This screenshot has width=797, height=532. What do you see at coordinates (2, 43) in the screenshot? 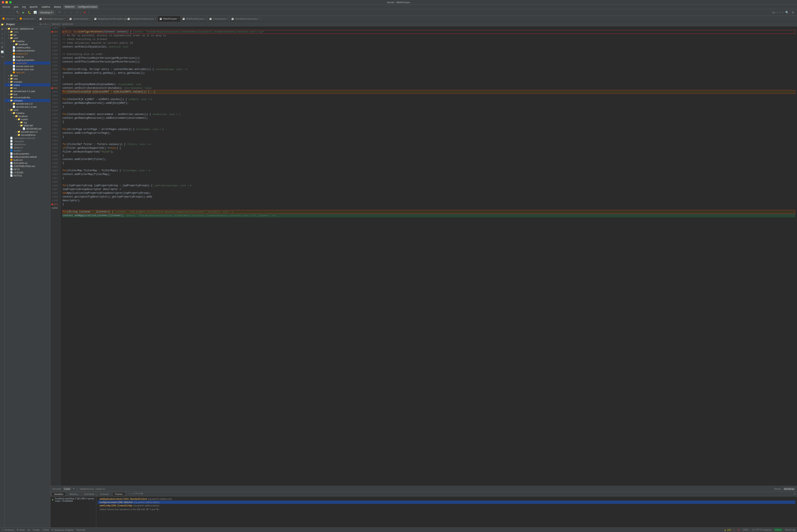
I see `json-icon: { }` at bounding box center [2, 43].